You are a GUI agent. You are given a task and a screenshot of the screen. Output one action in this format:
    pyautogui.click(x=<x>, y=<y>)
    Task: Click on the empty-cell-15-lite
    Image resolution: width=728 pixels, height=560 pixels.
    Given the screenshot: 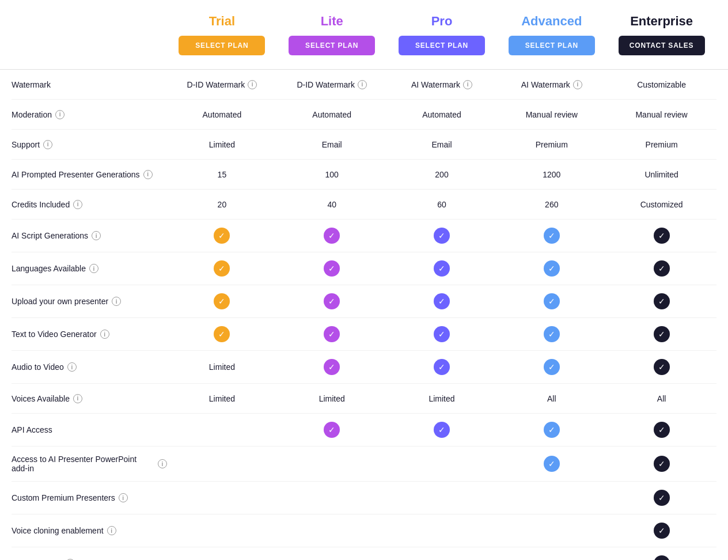 What is the action you would take?
    pyautogui.click(x=332, y=558)
    